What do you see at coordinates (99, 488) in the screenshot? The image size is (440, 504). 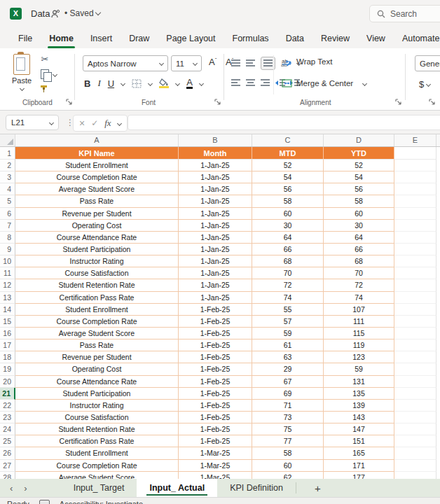 I see `sheet-tab-input-target: Input_ Target` at bounding box center [99, 488].